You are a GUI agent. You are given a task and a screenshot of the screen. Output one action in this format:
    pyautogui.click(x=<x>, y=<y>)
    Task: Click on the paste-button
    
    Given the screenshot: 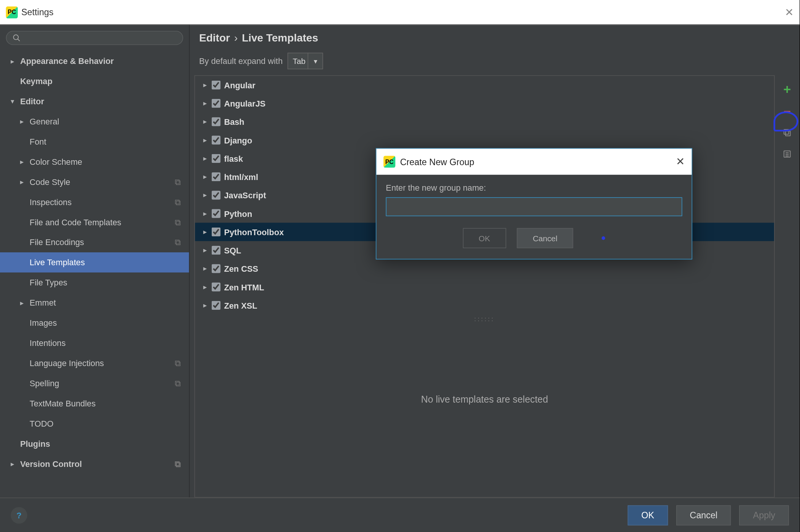 What is the action you would take?
    pyautogui.click(x=787, y=154)
    